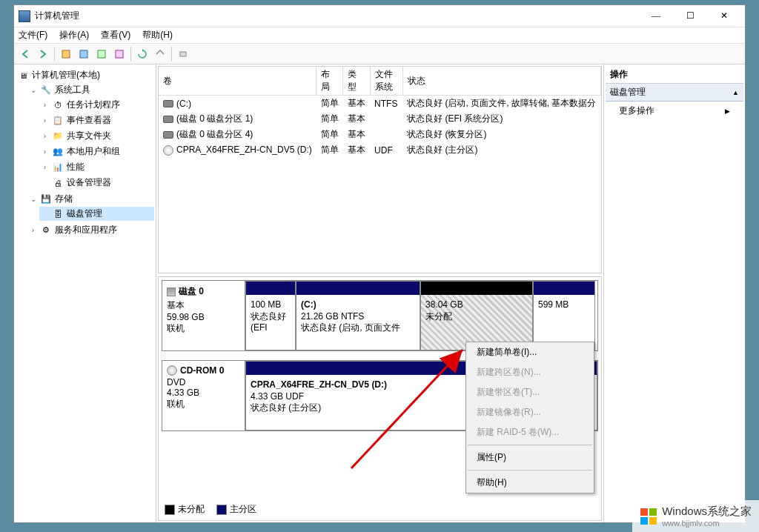 The image size is (759, 532). I want to click on actions-header: 操作, so click(675, 75).